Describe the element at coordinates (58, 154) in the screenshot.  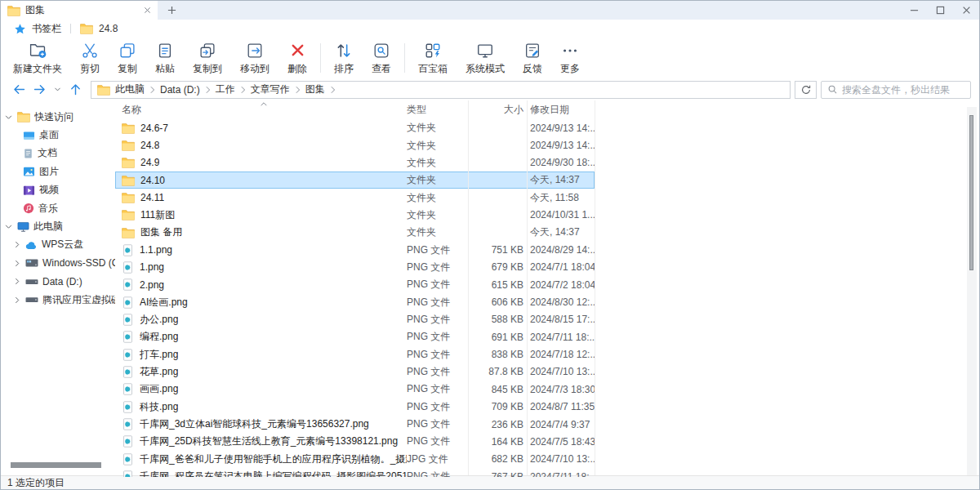
I see `sidebar-item-documents-2: 文档` at that location.